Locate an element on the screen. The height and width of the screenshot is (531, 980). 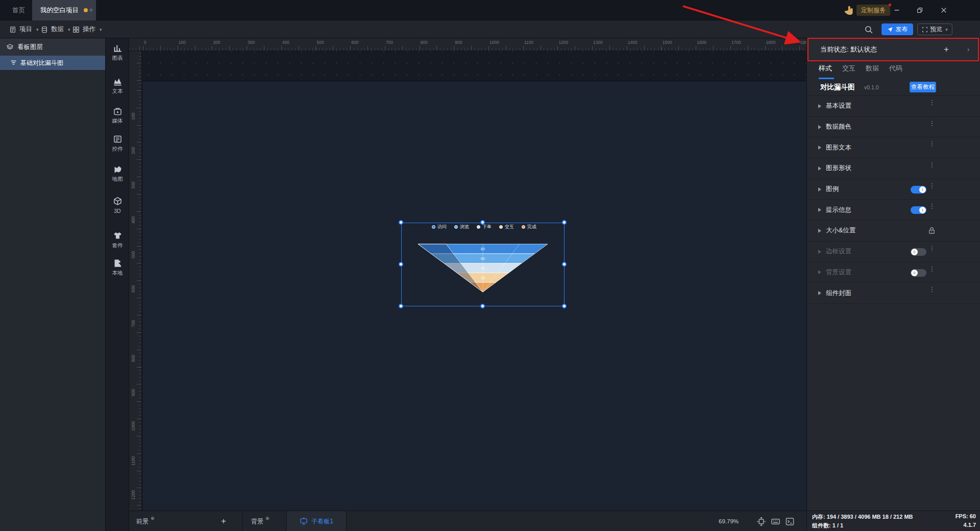
minimize-button is located at coordinates (897, 10).